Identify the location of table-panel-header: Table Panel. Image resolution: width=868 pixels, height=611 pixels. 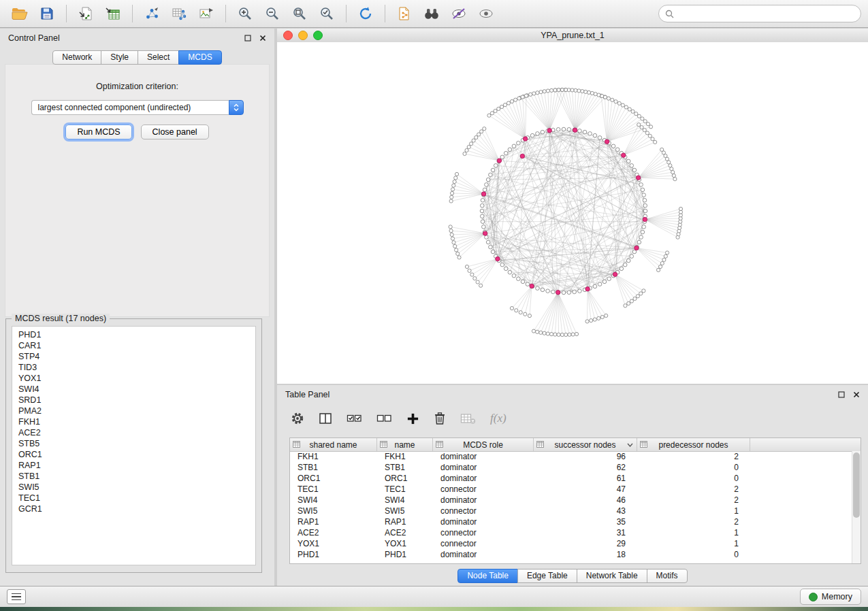
(573, 395).